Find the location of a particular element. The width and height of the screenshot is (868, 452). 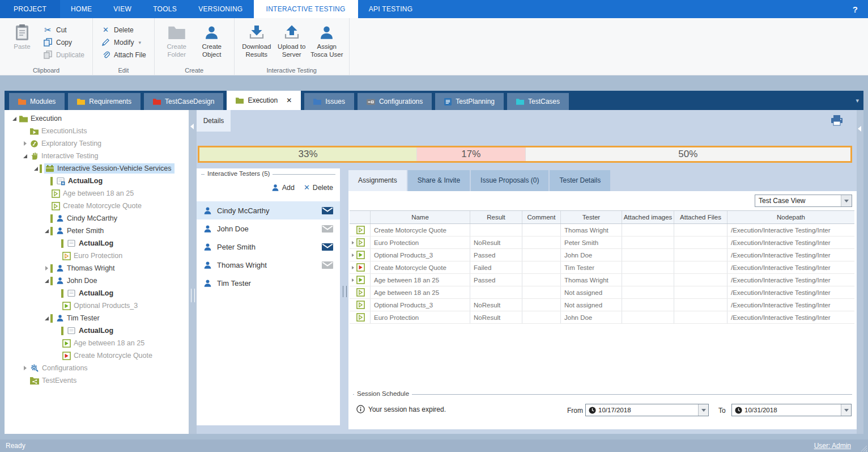

tree-item-interactive-testing: Interactive Testing is located at coordinates (96, 156).